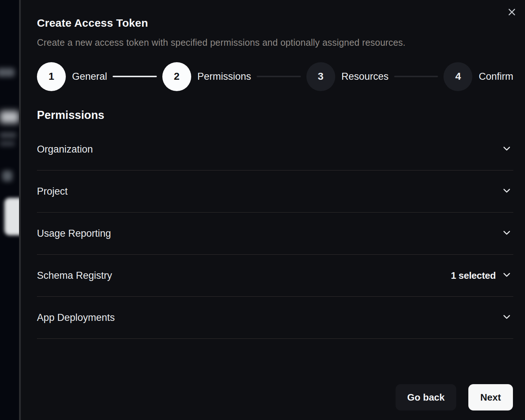 This screenshot has height=420, width=525. I want to click on section-heading: Permissions, so click(275, 115).